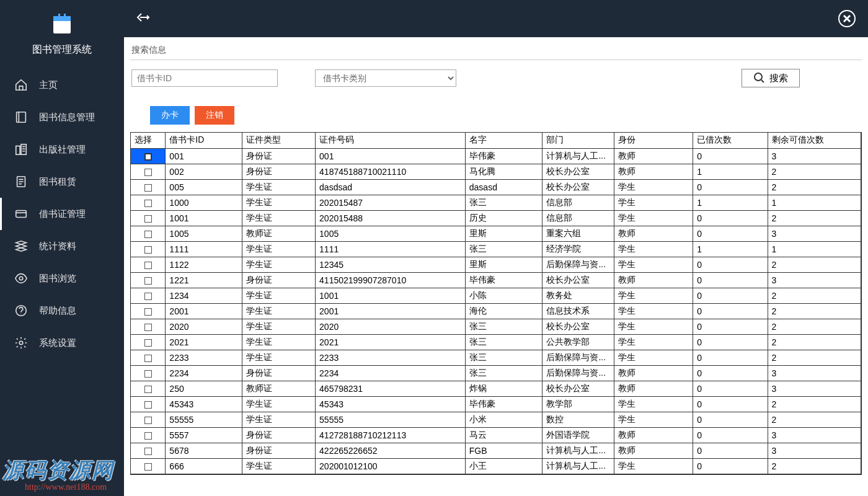 The width and height of the screenshot is (868, 496). Describe the element at coordinates (391, 404) in the screenshot. I see `cell-docnum: 45343` at that location.